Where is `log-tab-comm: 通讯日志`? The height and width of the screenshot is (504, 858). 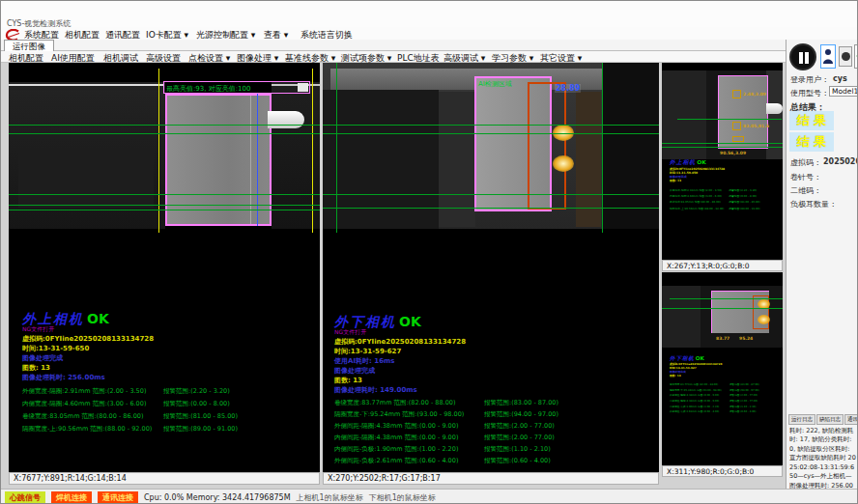
log-tab-comm: 通讯日志 is located at coordinates (851, 419).